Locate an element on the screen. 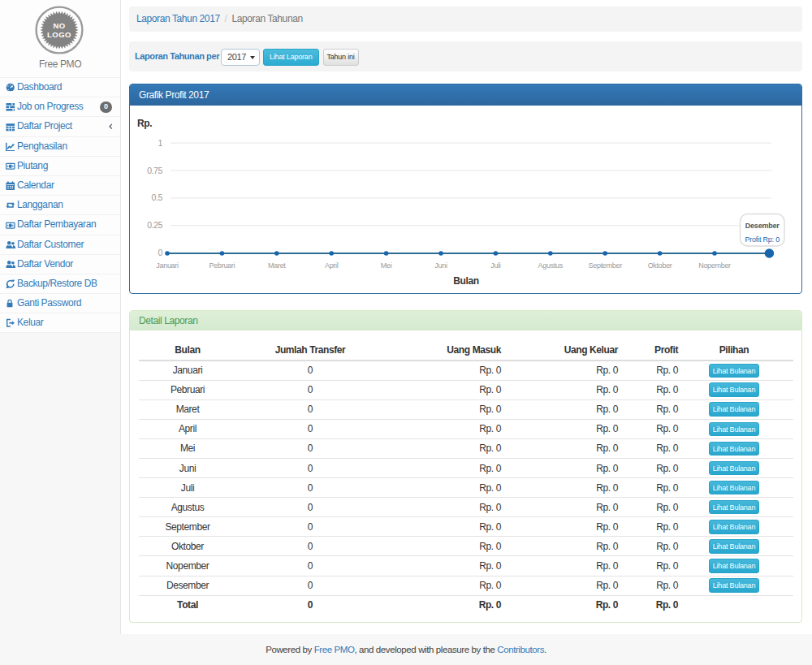 The width and height of the screenshot is (812, 665). svg-text: NO is located at coordinates (58, 26).